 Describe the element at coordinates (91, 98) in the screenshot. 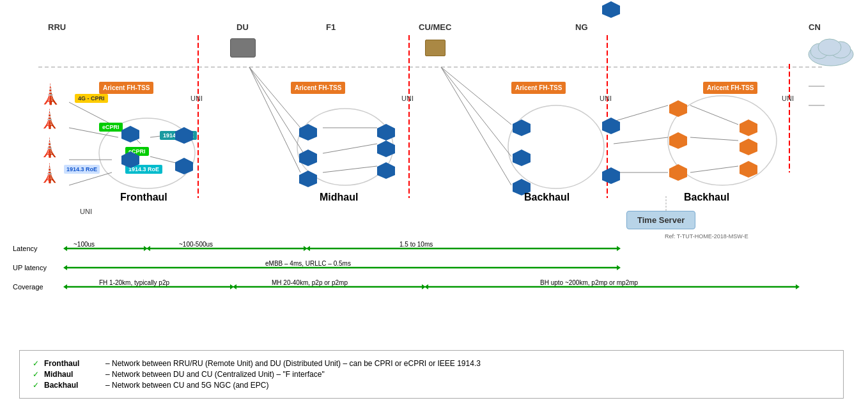

I see `protocol-4g-cpri: 4G - CPRI` at that location.